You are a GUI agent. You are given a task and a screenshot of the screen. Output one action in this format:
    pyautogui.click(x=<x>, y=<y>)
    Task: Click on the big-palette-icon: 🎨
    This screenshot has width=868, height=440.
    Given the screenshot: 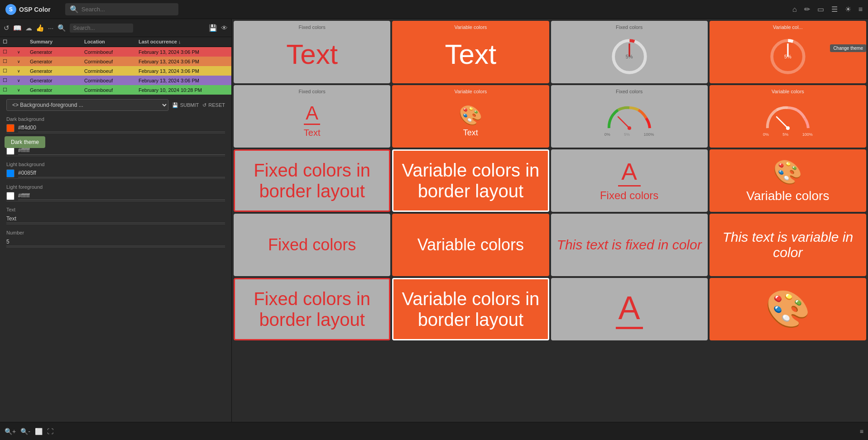 What is the action you would take?
    pyautogui.click(x=788, y=172)
    